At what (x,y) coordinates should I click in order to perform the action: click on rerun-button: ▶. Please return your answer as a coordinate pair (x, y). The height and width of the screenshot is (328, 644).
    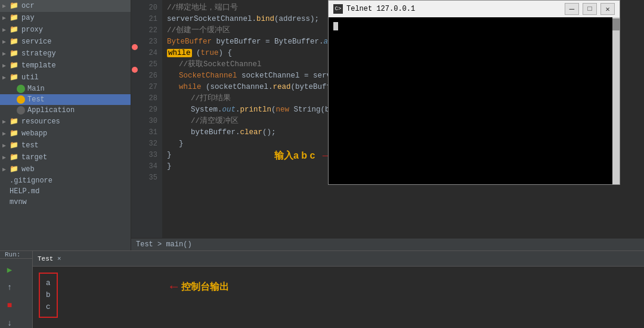
    Looking at the image, I should click on (10, 270).